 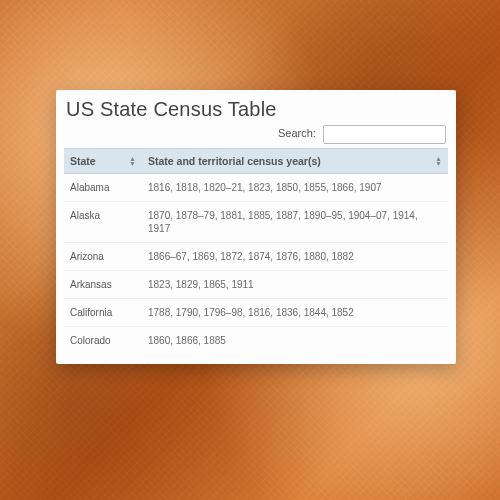 What do you see at coordinates (256, 313) in the screenshot?
I see `table-row: California 1788, 1790, 1796–98, 1816, 18…` at bounding box center [256, 313].